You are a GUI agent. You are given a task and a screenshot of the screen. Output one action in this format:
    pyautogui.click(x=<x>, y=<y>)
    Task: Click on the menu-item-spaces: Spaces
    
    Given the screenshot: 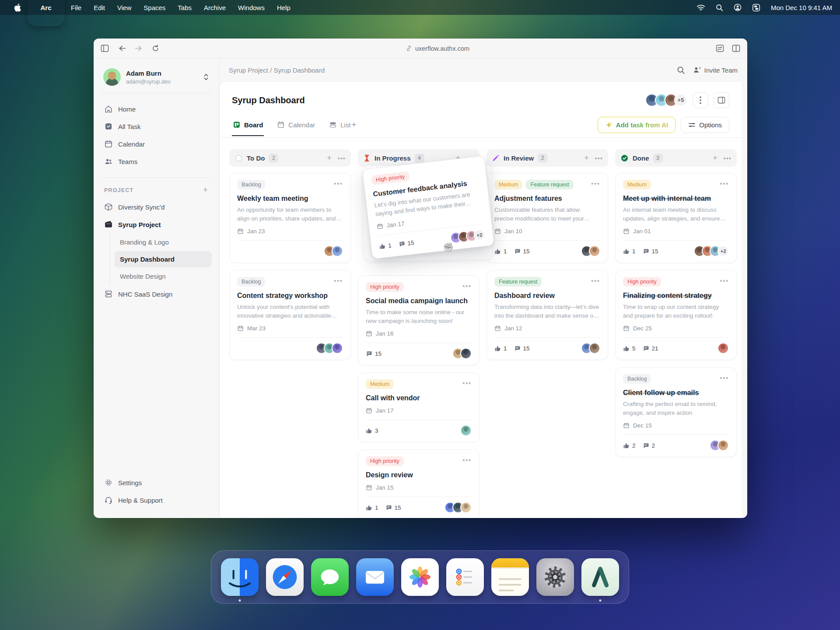 What is the action you would take?
    pyautogui.click(x=154, y=8)
    